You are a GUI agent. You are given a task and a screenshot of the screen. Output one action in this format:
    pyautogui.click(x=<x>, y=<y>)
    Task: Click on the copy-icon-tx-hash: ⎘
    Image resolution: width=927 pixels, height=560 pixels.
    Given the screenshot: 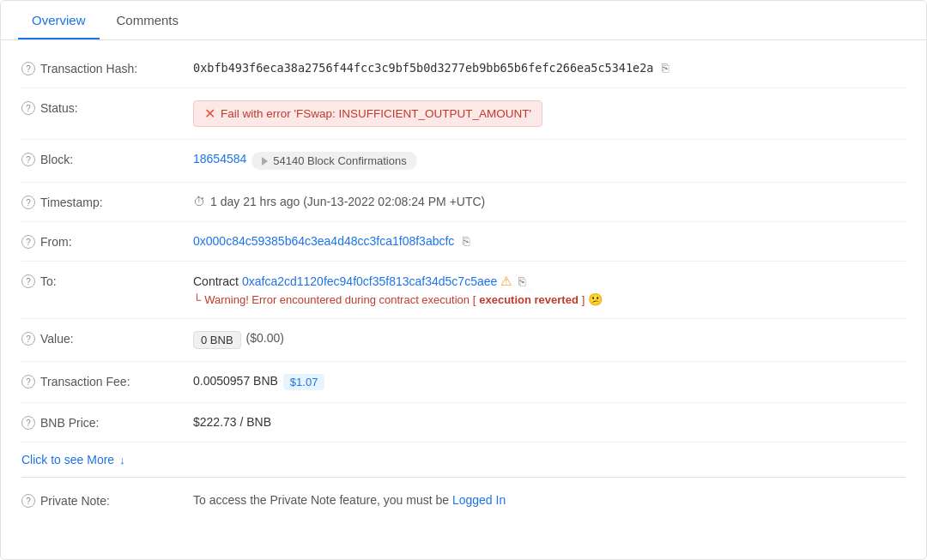 What is the action you would take?
    pyautogui.click(x=665, y=68)
    